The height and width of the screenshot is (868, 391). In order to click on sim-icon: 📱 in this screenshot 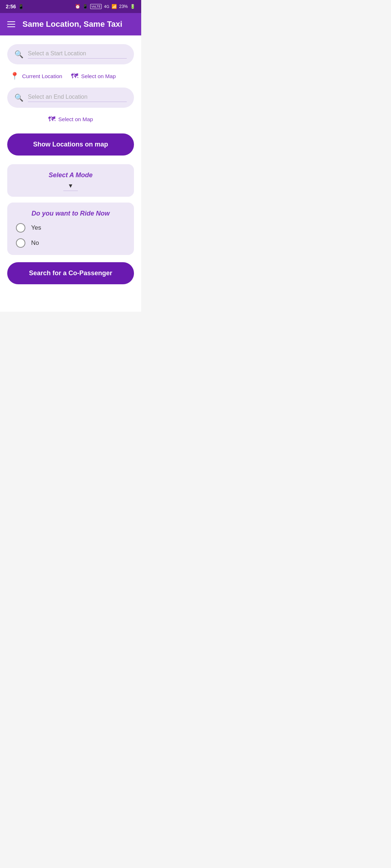, I will do `click(21, 7)`.